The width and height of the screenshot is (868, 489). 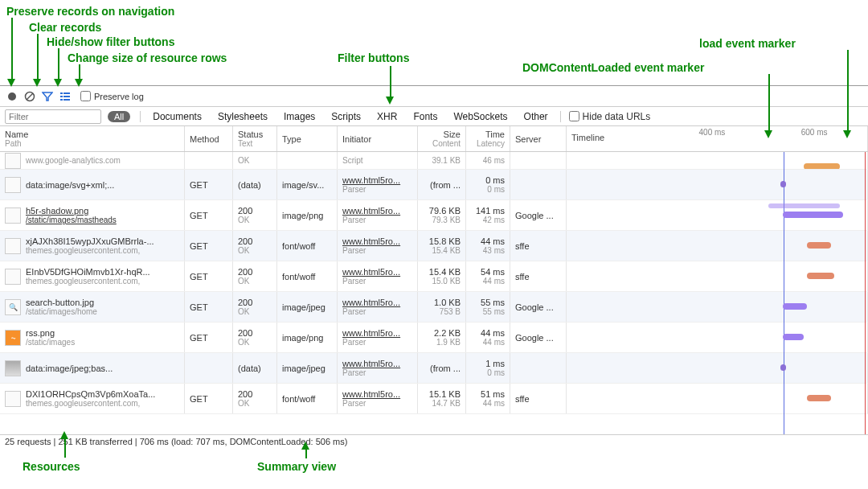 I want to click on summary-bar: 25 requests | 251 KB transferred | 706 m…, so click(x=434, y=442).